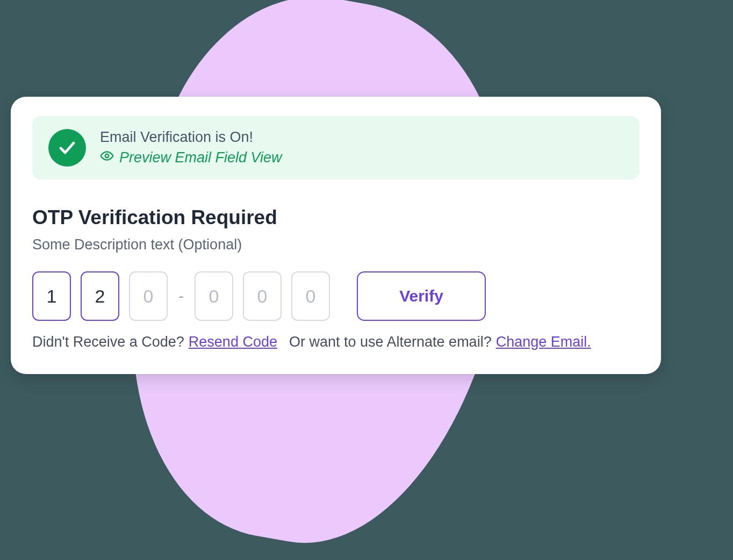  Describe the element at coordinates (191, 148) in the screenshot. I see `banner-text: Email Verification is On! Preview Email …` at that location.